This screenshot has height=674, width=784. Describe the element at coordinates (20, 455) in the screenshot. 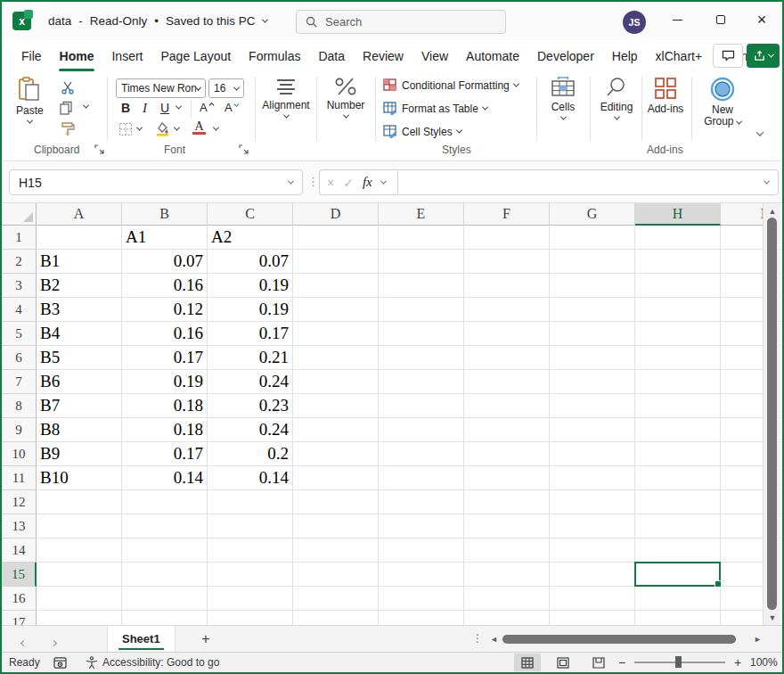

I see `row-header-10: 10` at that location.